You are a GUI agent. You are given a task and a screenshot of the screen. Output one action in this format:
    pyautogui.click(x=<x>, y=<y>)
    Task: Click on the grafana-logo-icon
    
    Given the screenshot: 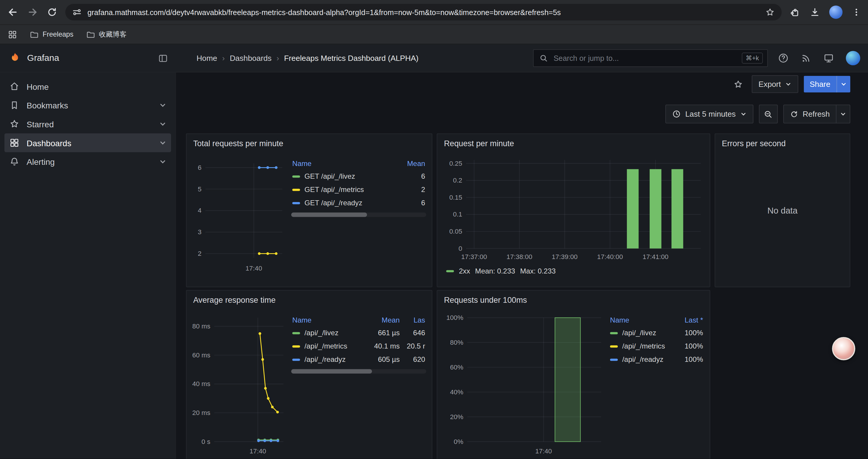 What is the action you would take?
    pyautogui.click(x=15, y=58)
    